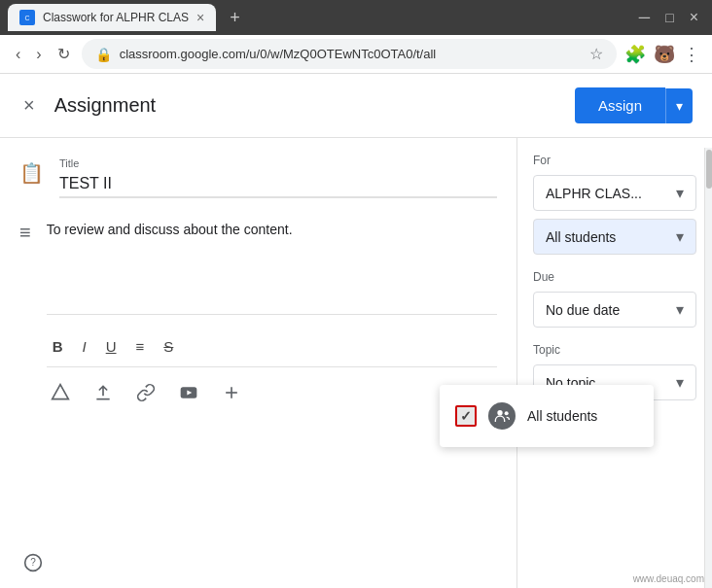 This screenshot has width=712, height=588. Describe the element at coordinates (547, 416) in the screenshot. I see `students-dropdown-popup: ✓ All students` at that location.